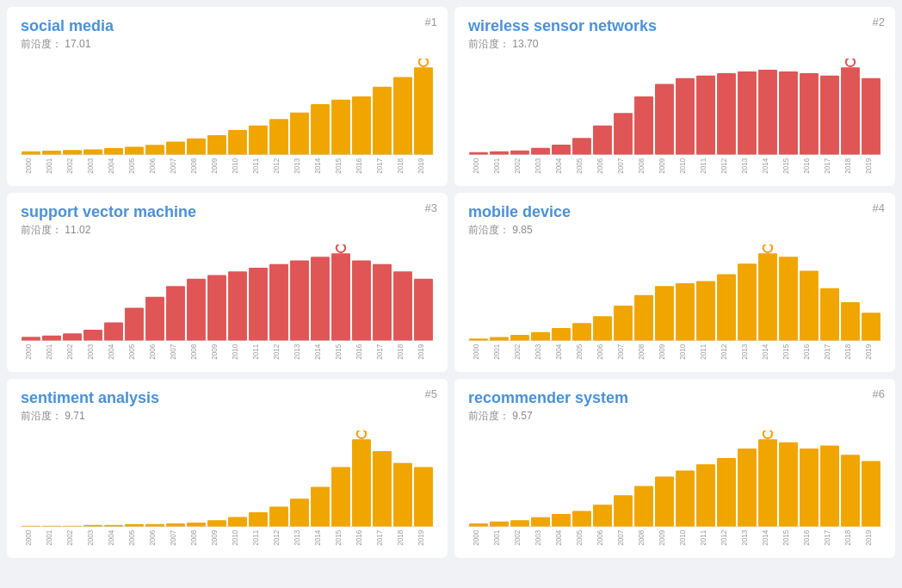 The width and height of the screenshot is (902, 588). Describe the element at coordinates (227, 45) in the screenshot. I see `card-subtitle: 前沿度： 17.01` at that location.